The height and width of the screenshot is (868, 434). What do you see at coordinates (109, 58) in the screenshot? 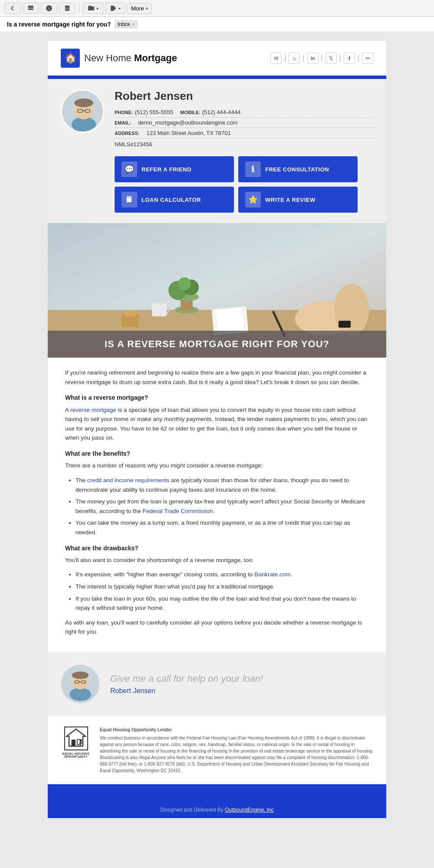
I see `logo-name-plain: New Home` at bounding box center [109, 58].